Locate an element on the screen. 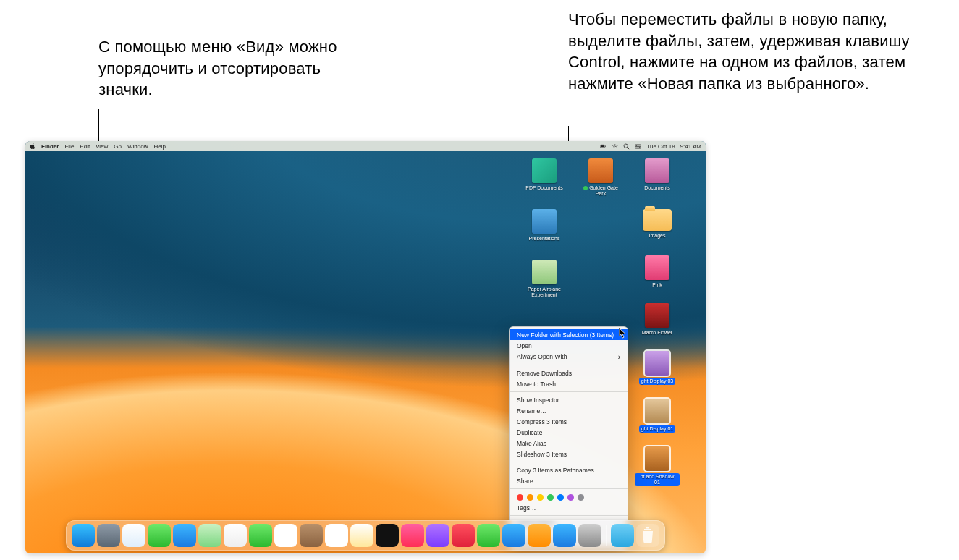 The image size is (959, 560). dock-finder-icon is located at coordinates (83, 535).